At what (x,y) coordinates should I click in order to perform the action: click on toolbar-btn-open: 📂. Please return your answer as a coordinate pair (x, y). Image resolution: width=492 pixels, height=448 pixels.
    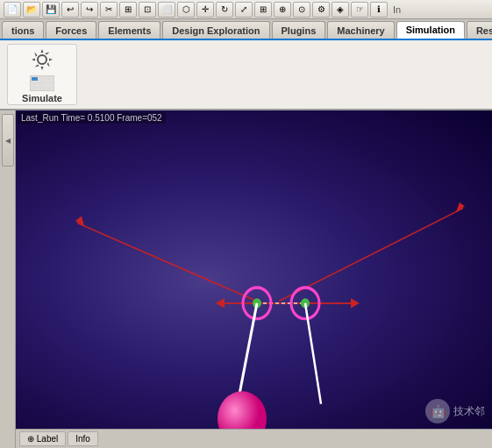
    Looking at the image, I should click on (32, 10).